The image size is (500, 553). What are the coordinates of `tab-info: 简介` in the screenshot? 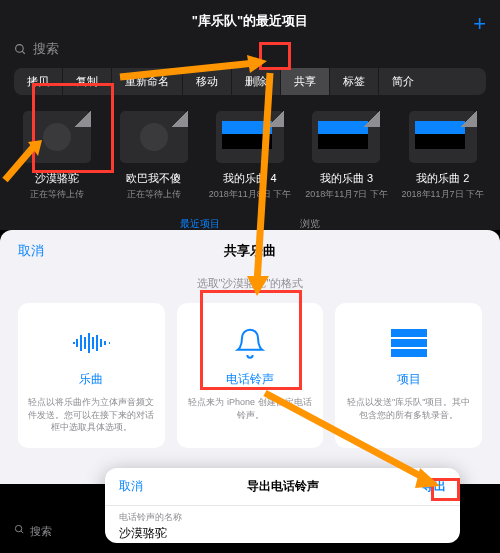 It's located at (403, 82).